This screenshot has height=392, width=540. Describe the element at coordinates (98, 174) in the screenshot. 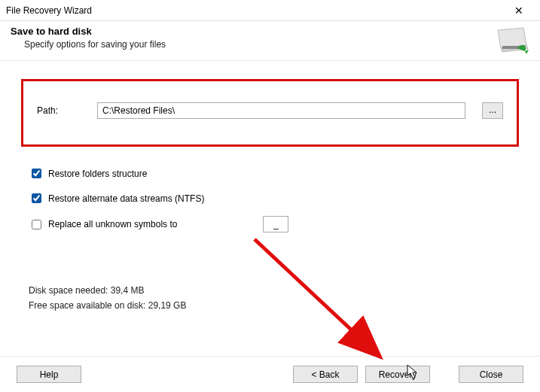

I see `restore-folders-label: Restore folders structure` at that location.